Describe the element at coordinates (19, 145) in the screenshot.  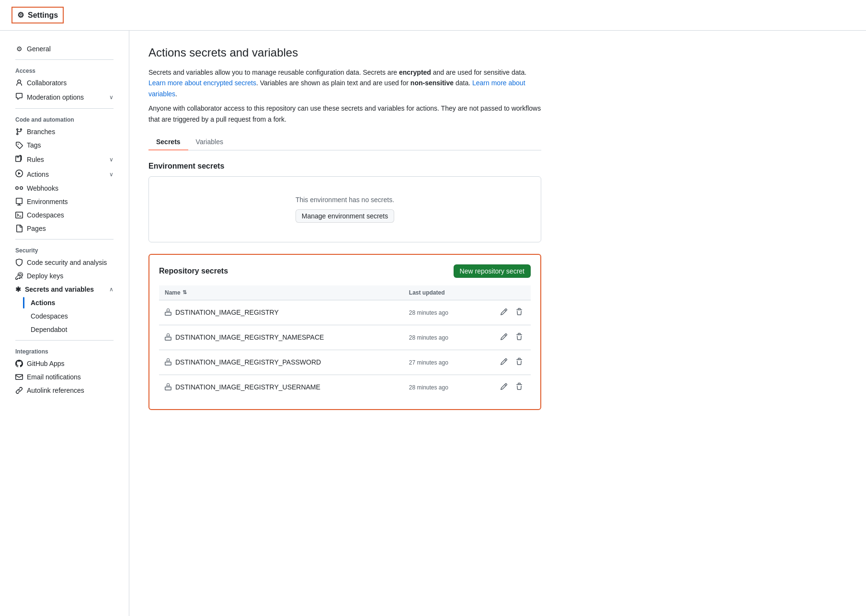
I see `tag-icon` at that location.